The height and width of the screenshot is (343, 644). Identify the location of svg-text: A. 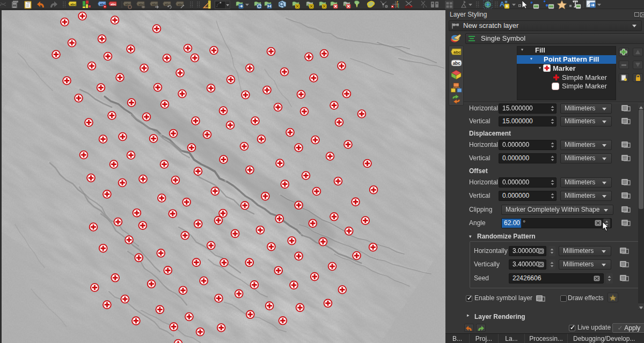
(502, 4).